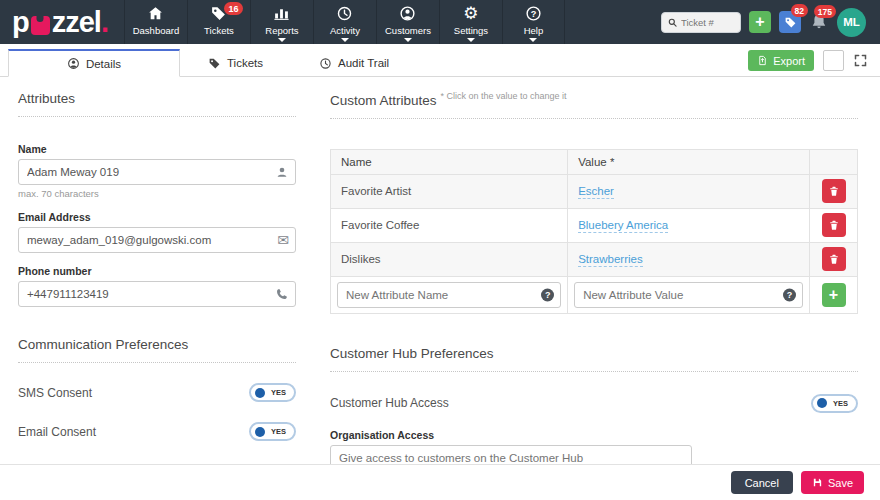  I want to click on bar-chart-icon, so click(282, 14).